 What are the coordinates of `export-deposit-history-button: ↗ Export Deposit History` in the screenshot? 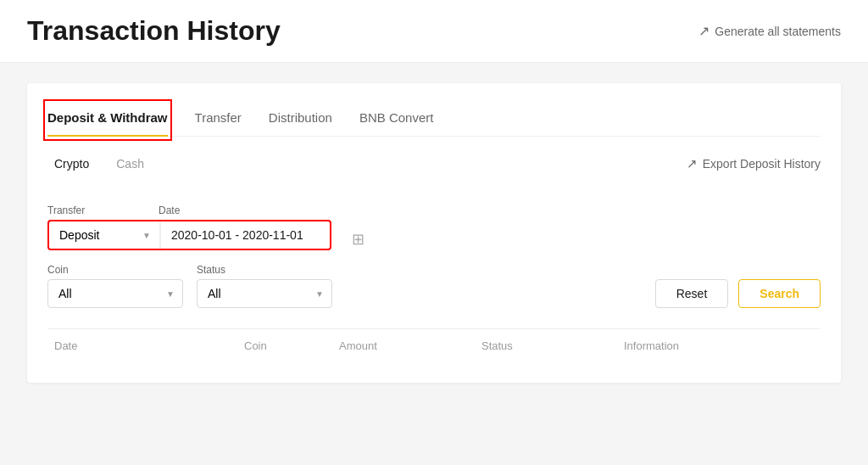 It's located at (754, 164).